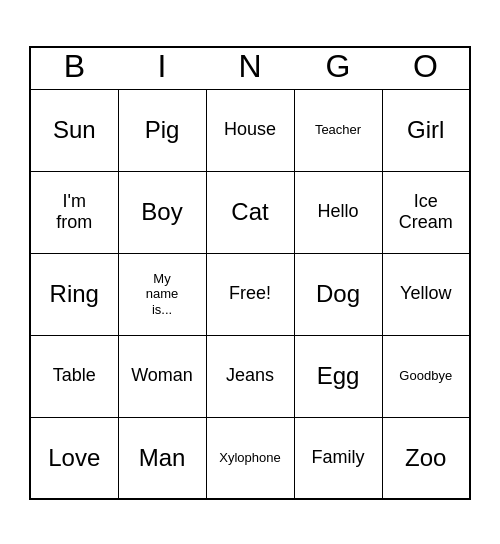  I want to click on cell-3-3: Egg, so click(338, 376).